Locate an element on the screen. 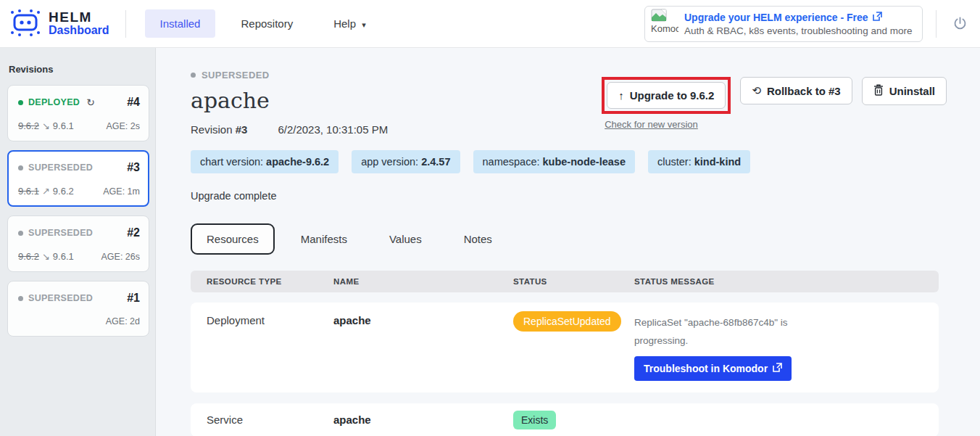  version-from: 9.6.2 is located at coordinates (29, 257).